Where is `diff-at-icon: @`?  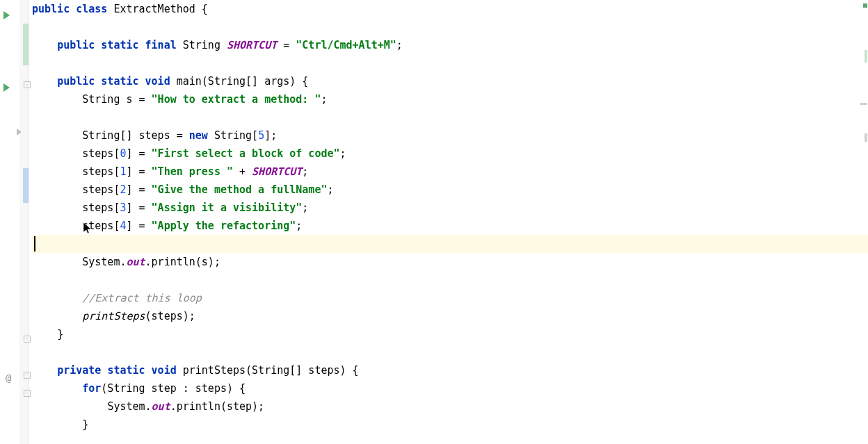 diff-at-icon: @ is located at coordinates (8, 378).